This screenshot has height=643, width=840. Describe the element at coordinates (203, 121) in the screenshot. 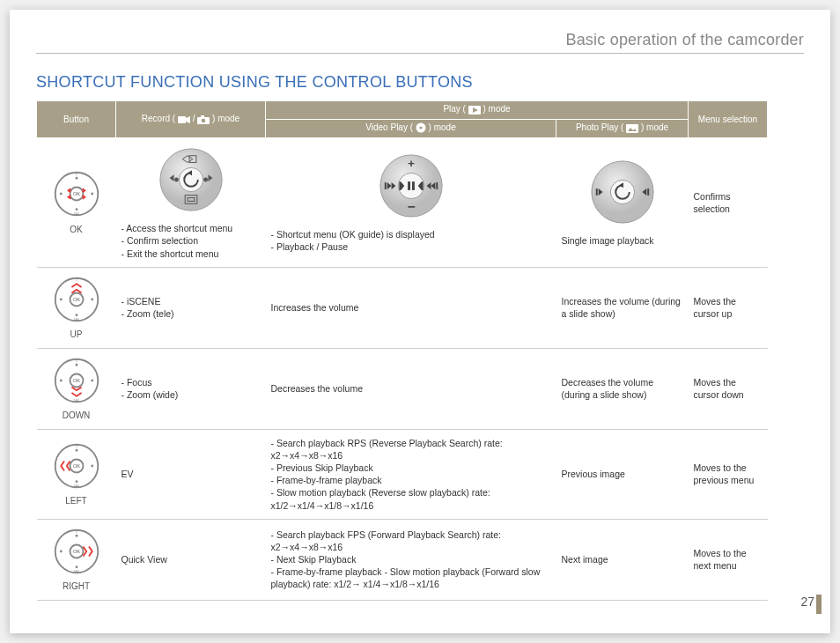

I see `camera-icon` at that location.